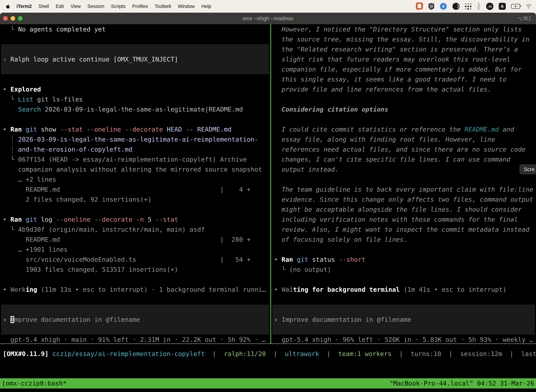 The height and width of the screenshot is (392, 536). I want to click on menu-edit: Edit, so click(60, 6).